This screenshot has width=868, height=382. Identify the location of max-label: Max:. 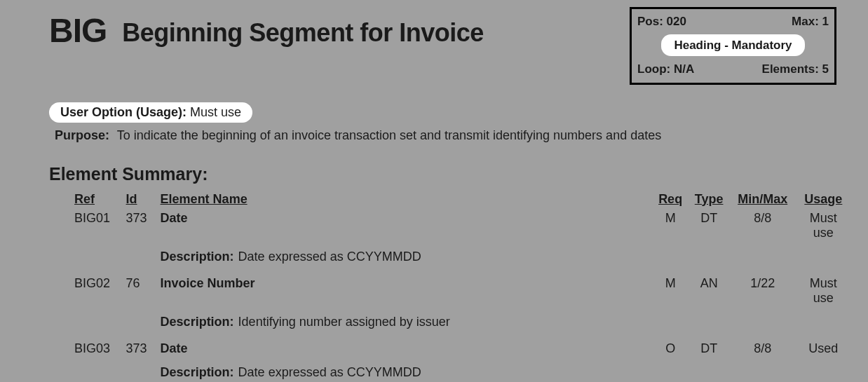
(805, 21).